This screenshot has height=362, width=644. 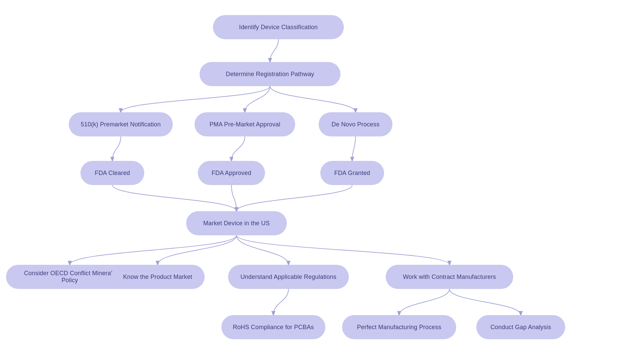 What do you see at coordinates (449, 277) in the screenshot?
I see `node-workwith: Work with Contract Manufacturers` at bounding box center [449, 277].